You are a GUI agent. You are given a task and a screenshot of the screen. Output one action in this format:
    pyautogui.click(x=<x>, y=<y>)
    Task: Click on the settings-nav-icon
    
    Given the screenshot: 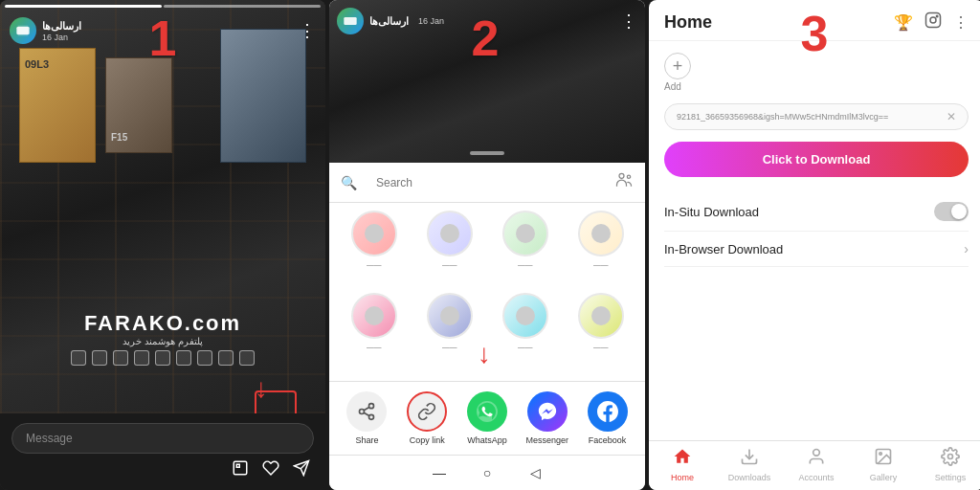 What is the action you would take?
    pyautogui.click(x=950, y=459)
    